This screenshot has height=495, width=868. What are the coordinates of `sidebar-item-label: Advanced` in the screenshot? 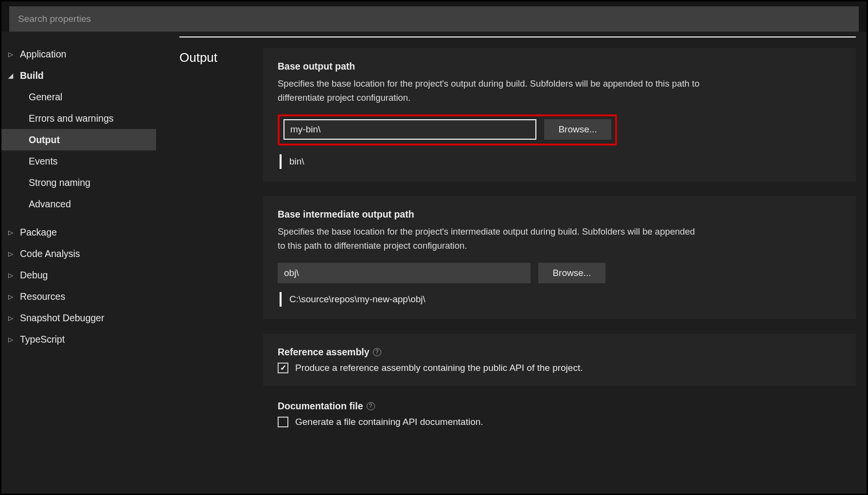 It's located at (50, 204).